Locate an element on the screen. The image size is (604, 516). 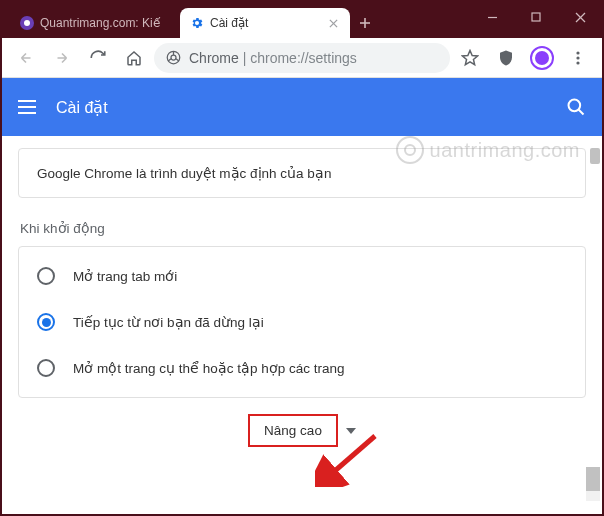
settings-header: Cài đặt is located at coordinates (302, 107).